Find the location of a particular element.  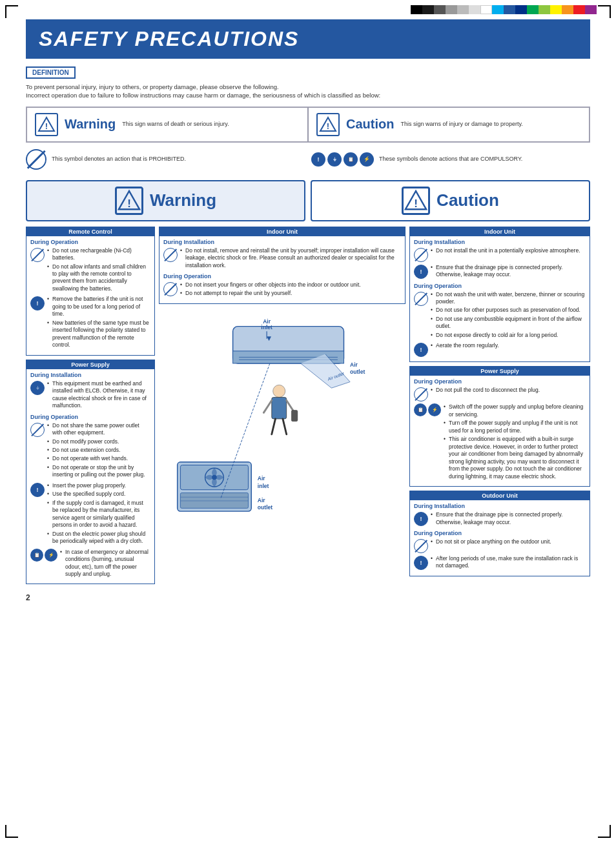

ps-op-bullet-4: Do not operate with wet hands. is located at coordinates (99, 458).